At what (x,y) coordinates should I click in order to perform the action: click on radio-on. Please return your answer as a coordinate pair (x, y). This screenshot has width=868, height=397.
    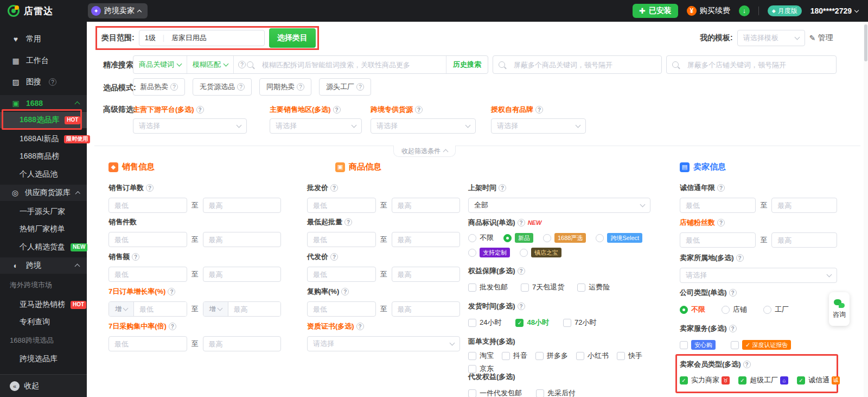
    Looking at the image, I should click on (684, 310).